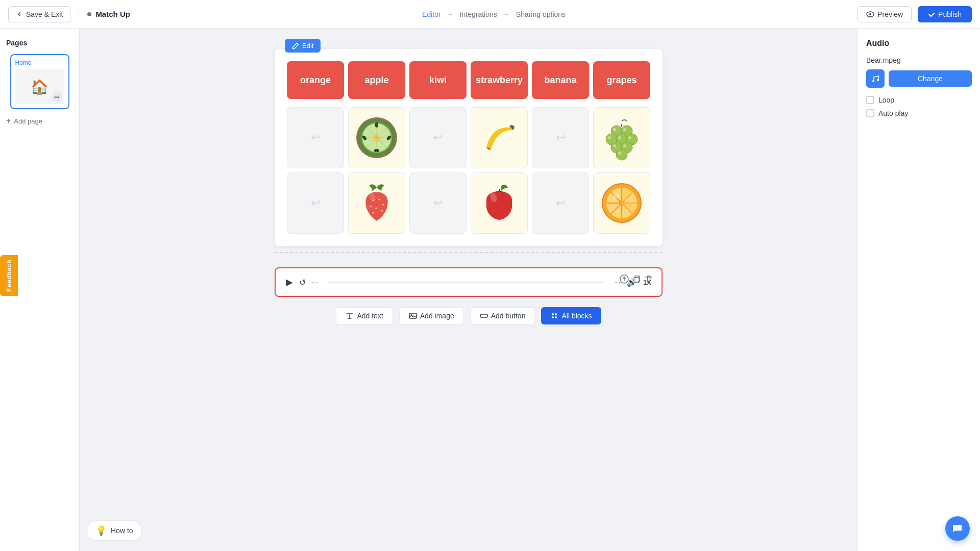 This screenshot has height=551, width=980. I want to click on how-to-button: 💡 How to, so click(114, 531).